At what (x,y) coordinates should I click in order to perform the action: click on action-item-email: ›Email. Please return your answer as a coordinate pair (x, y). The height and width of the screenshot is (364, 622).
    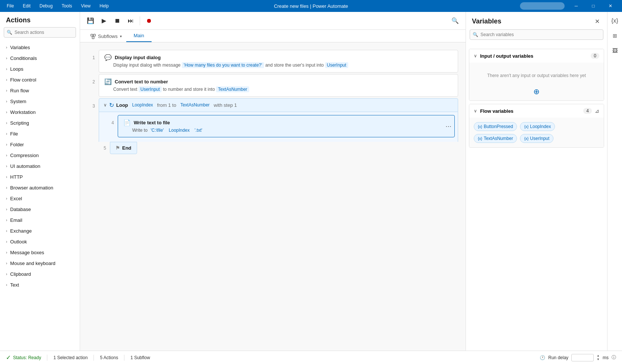
    Looking at the image, I should click on (40, 220).